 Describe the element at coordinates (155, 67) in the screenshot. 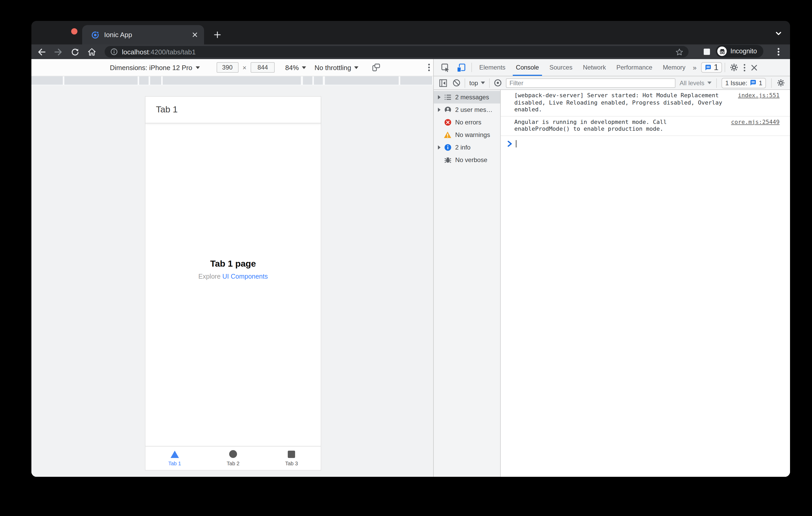

I see `device-select: Dimensions: iPhone 12 Pro` at that location.